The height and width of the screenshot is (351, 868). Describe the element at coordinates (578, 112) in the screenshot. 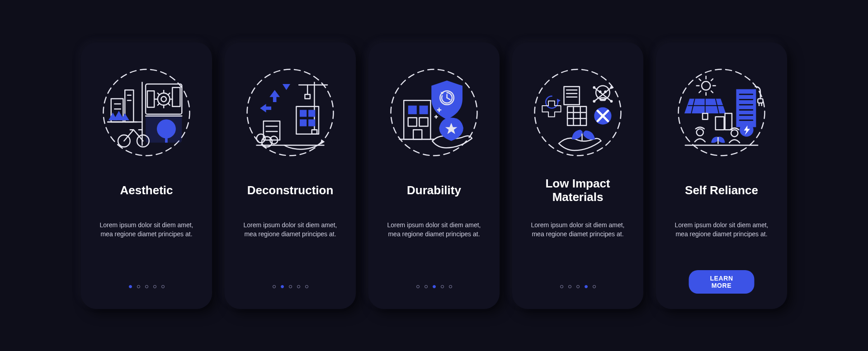

I see `materials-icon` at that location.